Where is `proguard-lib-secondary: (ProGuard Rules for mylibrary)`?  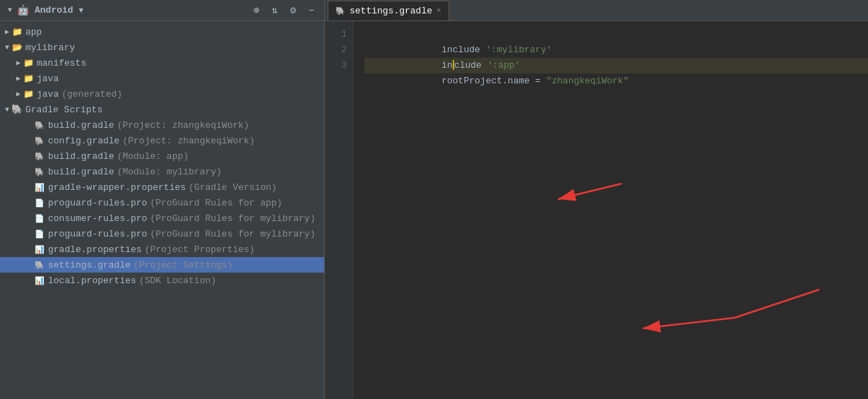
proguard-lib-secondary: (ProGuard Rules for mylibrary) is located at coordinates (232, 234).